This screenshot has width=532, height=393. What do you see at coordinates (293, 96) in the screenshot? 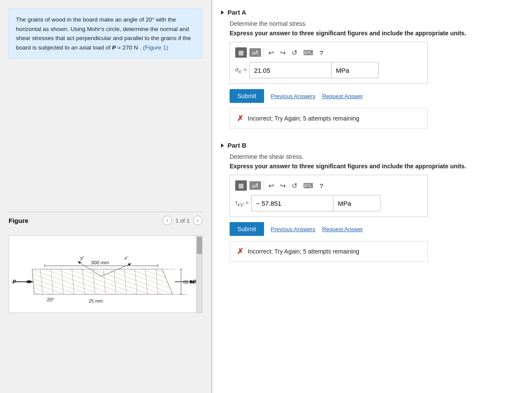
I see `part-a-prev-answers-button: Previous Answers` at bounding box center [293, 96].